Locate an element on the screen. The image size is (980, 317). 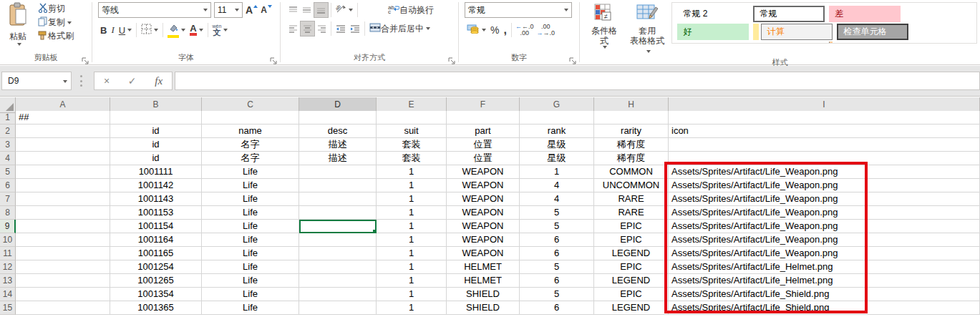
row-header-3: 3 is located at coordinates (8, 145).